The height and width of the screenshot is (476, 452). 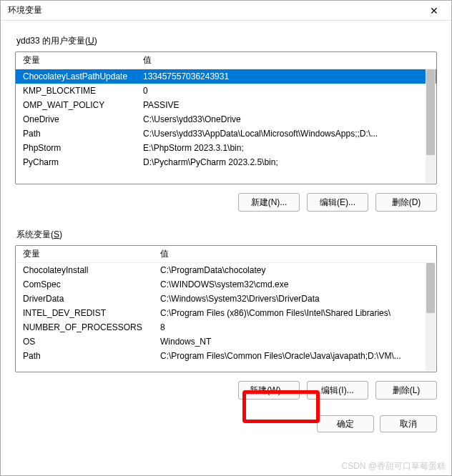 What do you see at coordinates (226, 313) in the screenshot?
I see `list-row: INTEL_DEV_REDIST C:\Program Files (x86)\…` at bounding box center [226, 313].